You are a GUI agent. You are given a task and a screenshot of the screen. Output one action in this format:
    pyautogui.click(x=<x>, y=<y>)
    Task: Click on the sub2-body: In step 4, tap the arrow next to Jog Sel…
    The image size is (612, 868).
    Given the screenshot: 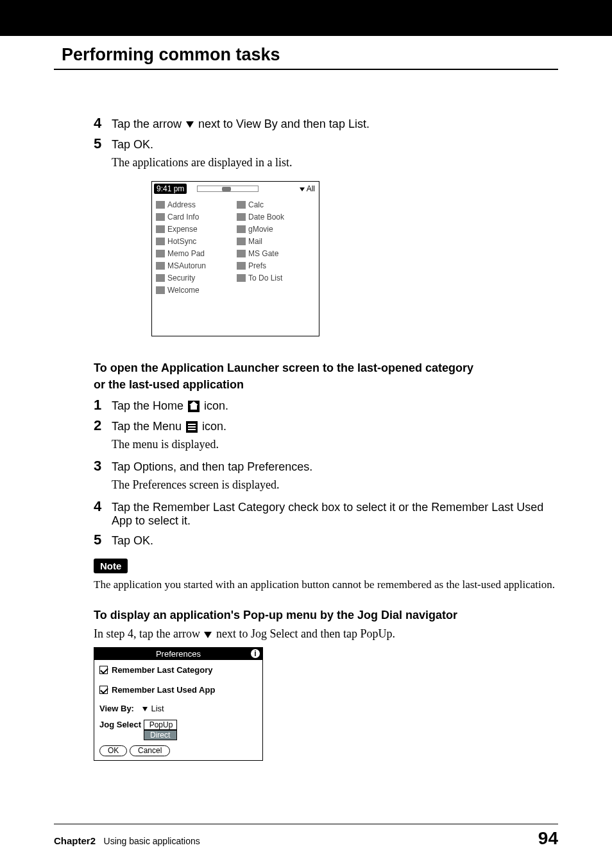 What is the action you would take?
    pyautogui.click(x=326, y=634)
    